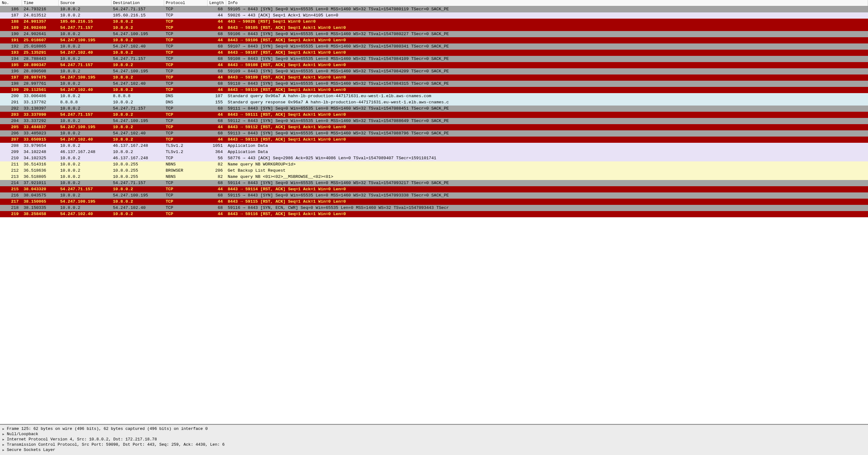 This screenshot has height=455, width=868. I want to click on cell-time: 29.112561, so click(40, 90).